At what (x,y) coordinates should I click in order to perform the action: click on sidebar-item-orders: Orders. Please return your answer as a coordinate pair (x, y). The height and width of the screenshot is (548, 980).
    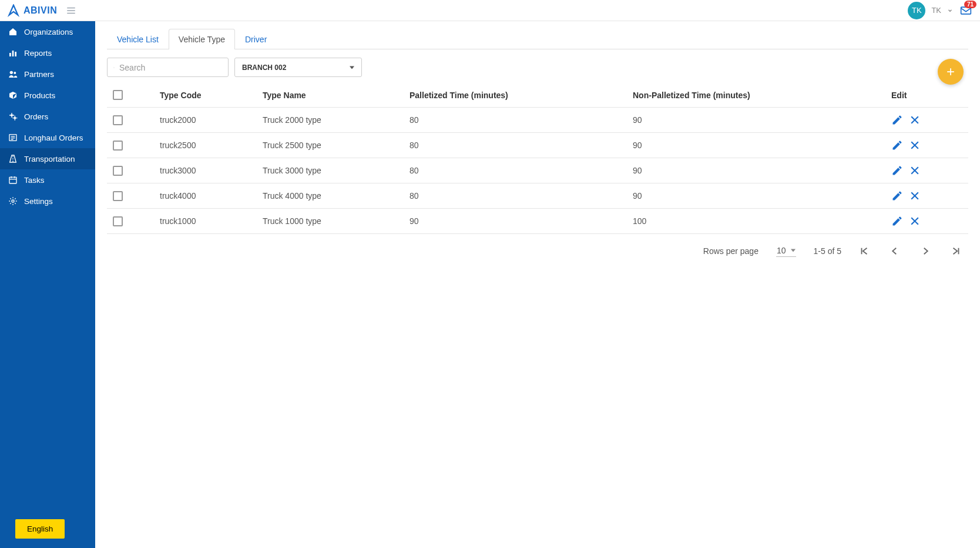
    Looking at the image, I should click on (48, 116).